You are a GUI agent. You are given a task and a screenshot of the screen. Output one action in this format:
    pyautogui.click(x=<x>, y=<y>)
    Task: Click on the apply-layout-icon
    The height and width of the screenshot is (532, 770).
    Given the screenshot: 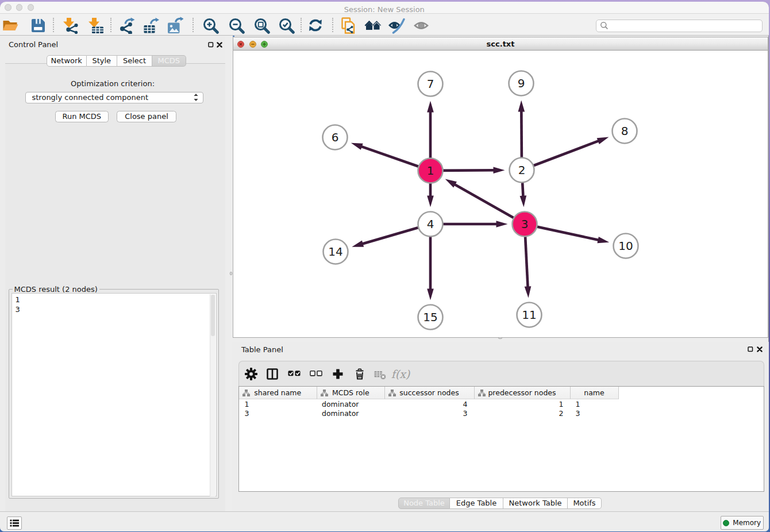 What is the action you would take?
    pyautogui.click(x=315, y=25)
    